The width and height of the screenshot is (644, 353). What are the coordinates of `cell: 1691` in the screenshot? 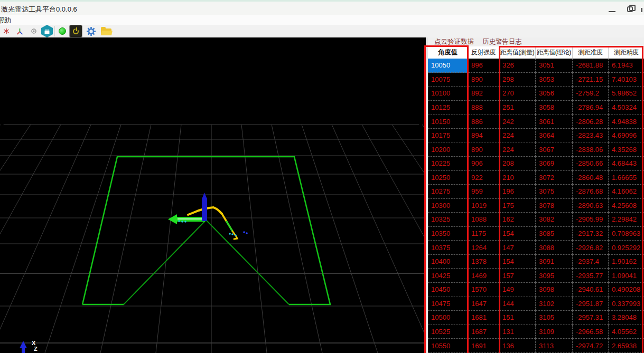 It's located at (484, 346).